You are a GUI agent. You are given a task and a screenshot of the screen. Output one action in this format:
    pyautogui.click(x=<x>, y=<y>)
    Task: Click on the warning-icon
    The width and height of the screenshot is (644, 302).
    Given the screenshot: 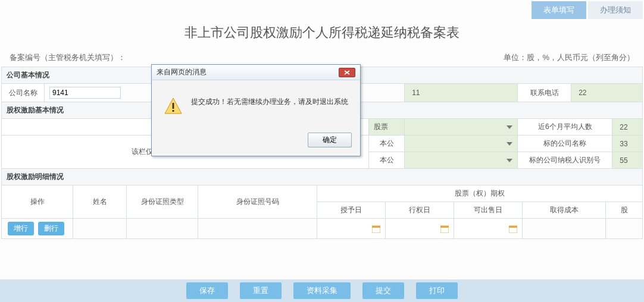 What is the action you would take?
    pyautogui.click(x=173, y=106)
    